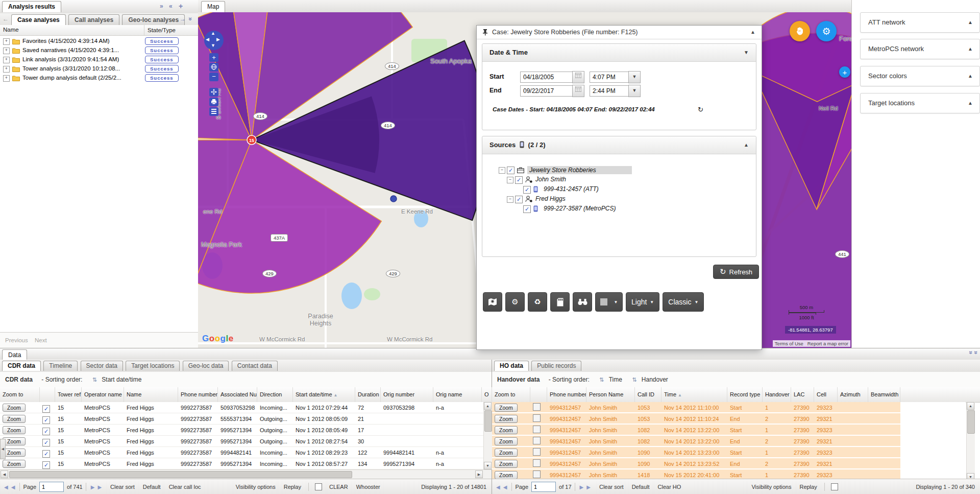  I want to click on default-button: Default, so click(641, 487).